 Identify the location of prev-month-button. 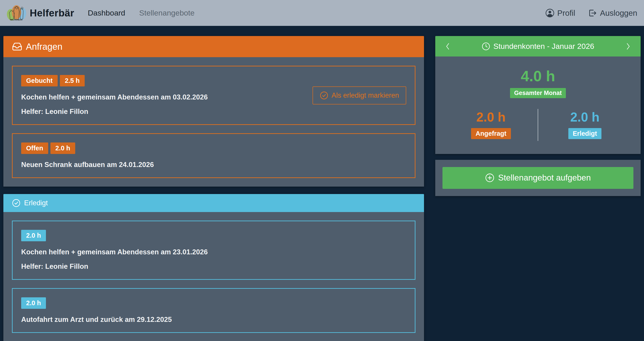
(448, 46).